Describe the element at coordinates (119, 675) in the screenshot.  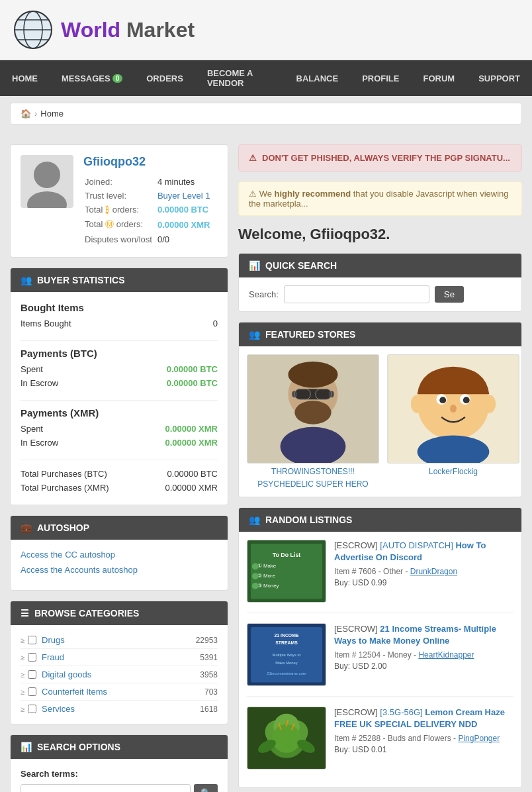
I see `list-item: ≥ Digital goods 3958` at that location.